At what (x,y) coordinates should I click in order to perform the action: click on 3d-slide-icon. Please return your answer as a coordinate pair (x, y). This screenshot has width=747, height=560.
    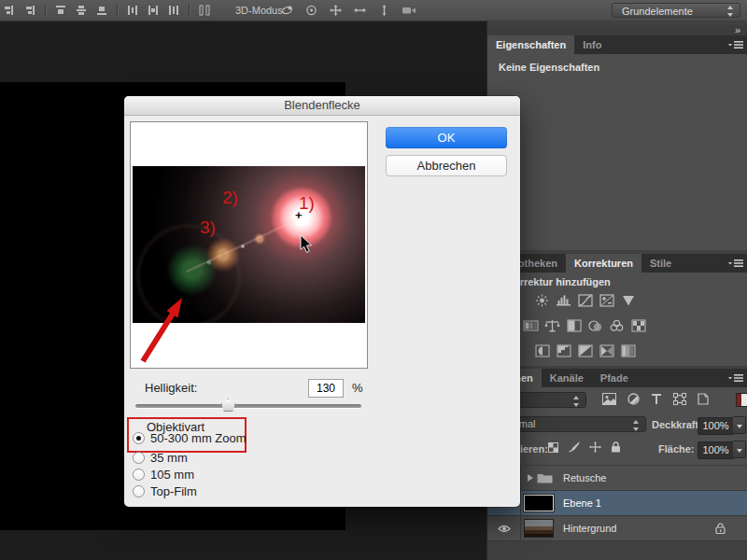
    Looking at the image, I should click on (360, 10).